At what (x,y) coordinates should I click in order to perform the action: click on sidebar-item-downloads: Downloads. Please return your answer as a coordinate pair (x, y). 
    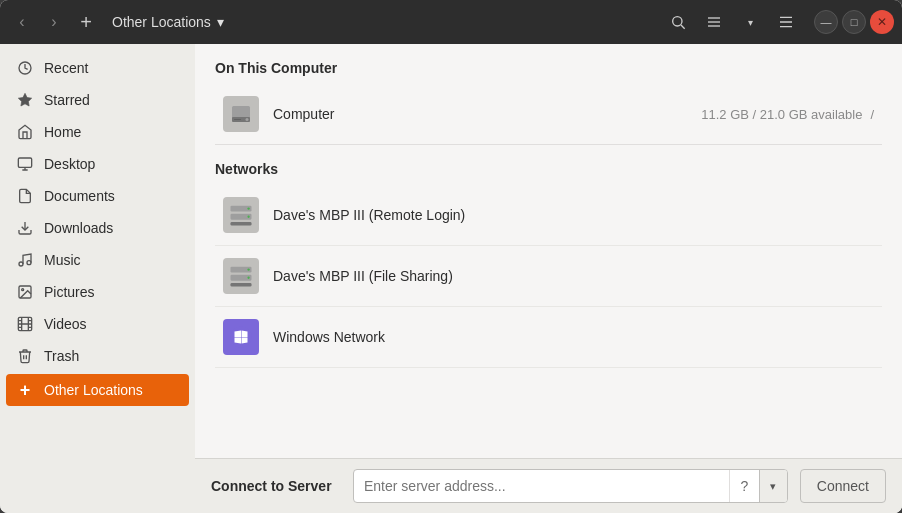
    Looking at the image, I should click on (98, 228).